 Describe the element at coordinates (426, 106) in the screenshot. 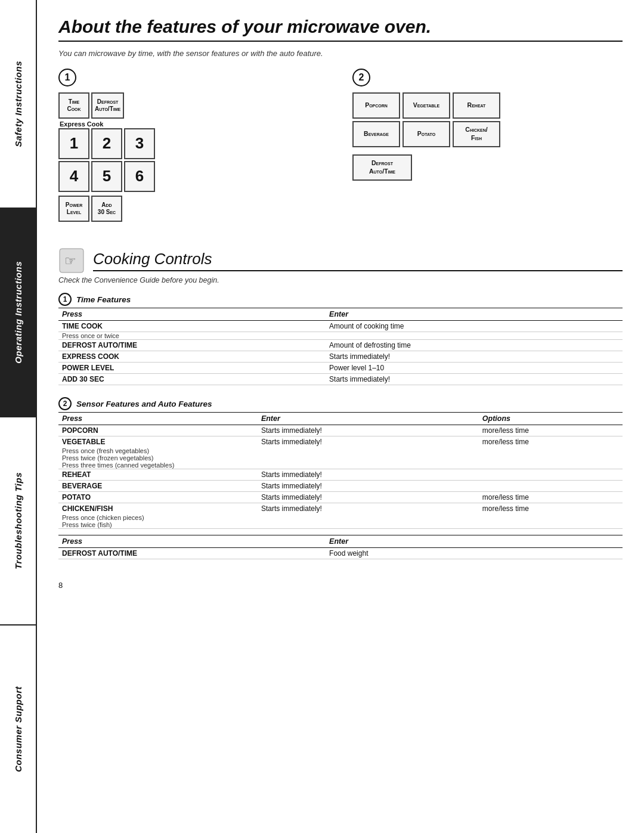

I see `vegetable-button: Vegetable` at that location.